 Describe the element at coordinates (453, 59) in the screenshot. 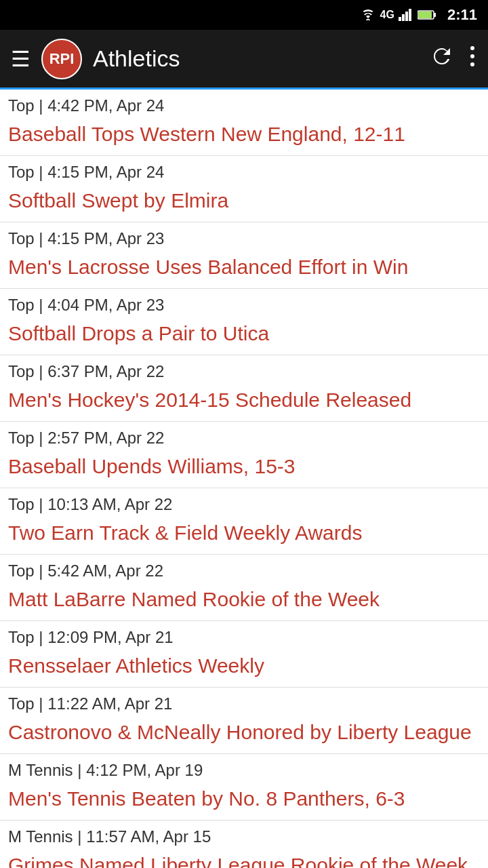

I see `app-bar-actions` at that location.